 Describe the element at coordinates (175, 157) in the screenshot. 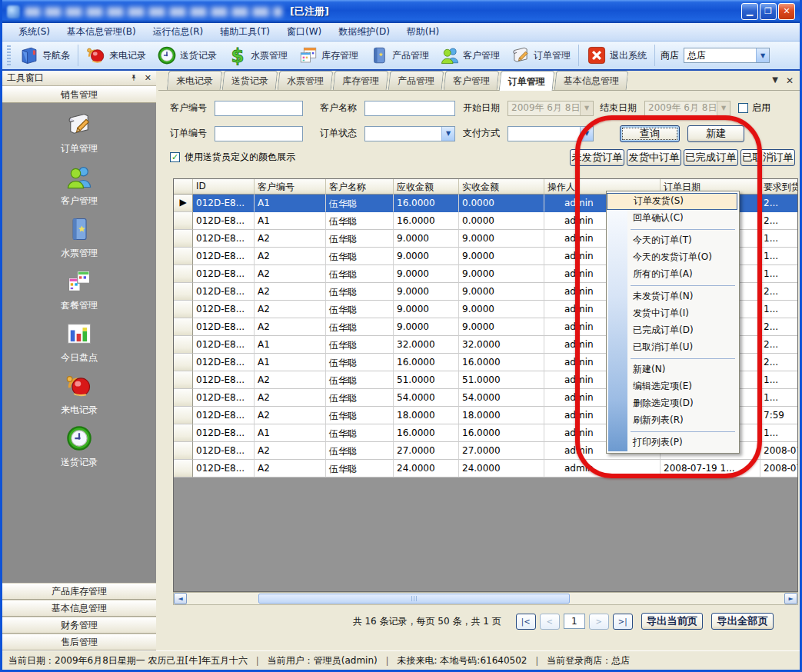

I see `color-display-checkbox: ✓` at that location.